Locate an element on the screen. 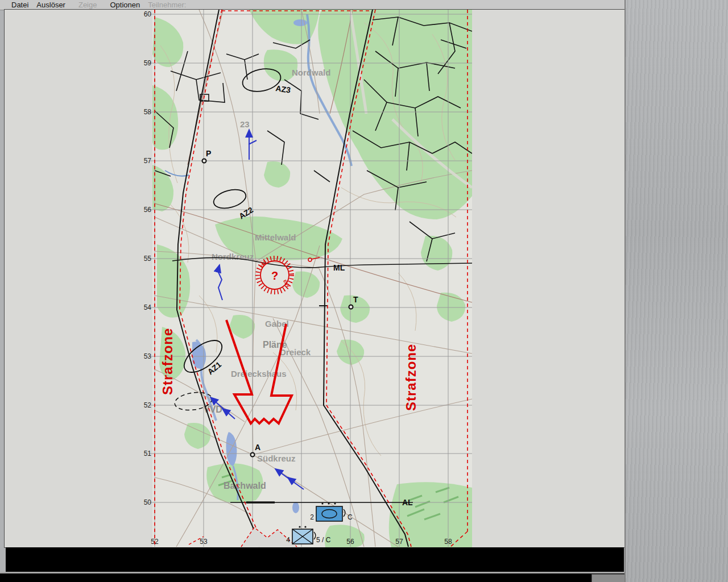  svg-text: 23 is located at coordinates (245, 124).